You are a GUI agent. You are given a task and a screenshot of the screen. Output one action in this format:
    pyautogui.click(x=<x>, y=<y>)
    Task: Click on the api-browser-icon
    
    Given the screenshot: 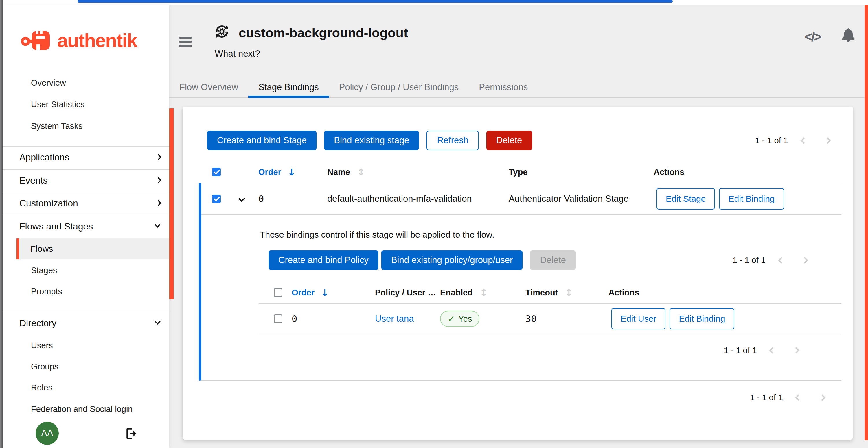 What is the action you would take?
    pyautogui.click(x=813, y=37)
    